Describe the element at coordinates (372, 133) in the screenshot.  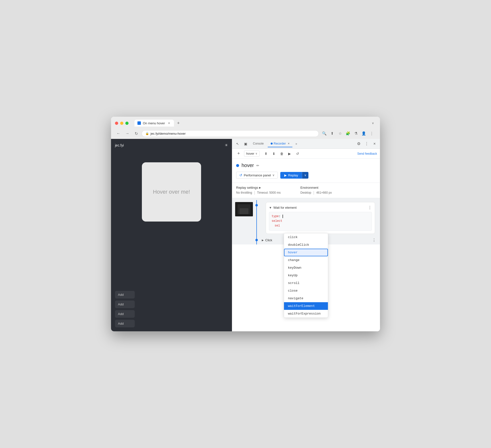
I see `more-icon-button: ⋮` at that location.